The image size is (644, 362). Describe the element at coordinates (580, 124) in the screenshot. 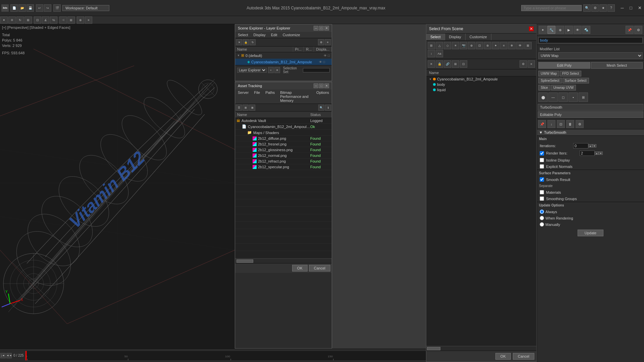

I see `configure-modifier: ⚙` at that location.